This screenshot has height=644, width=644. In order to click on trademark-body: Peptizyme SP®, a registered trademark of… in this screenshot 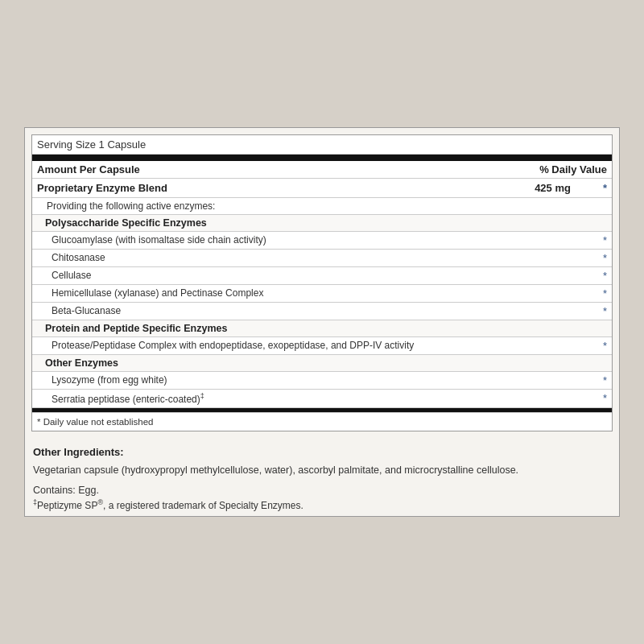, I will do `click(171, 506)`.